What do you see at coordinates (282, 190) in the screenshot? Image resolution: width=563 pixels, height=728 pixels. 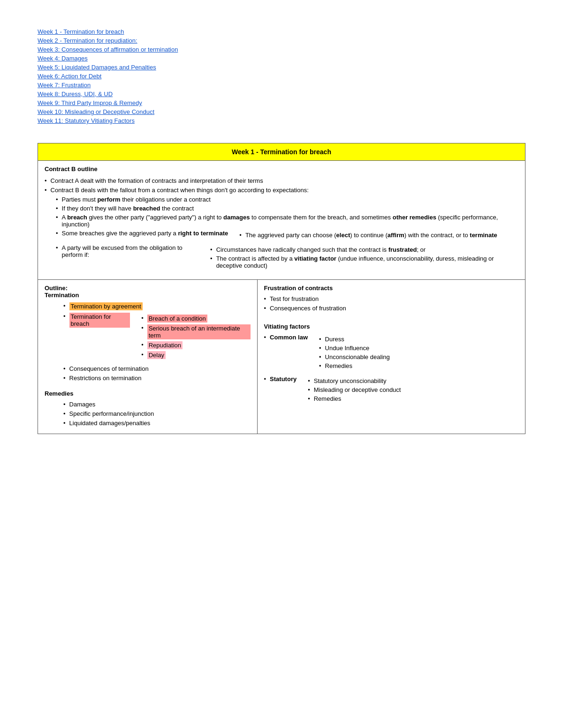 I see `list-item: Contract B deals with the fallout from a…` at bounding box center [282, 190].